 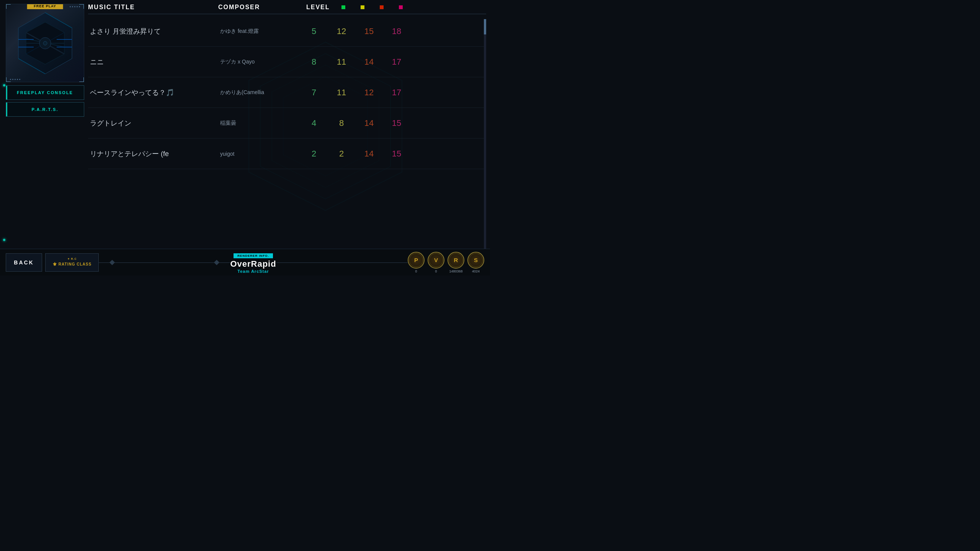 I want to click on table-row: ベースラインやってる？🎵 かめりあ(Camellia 7 11 12 17, so click(x=287, y=93).